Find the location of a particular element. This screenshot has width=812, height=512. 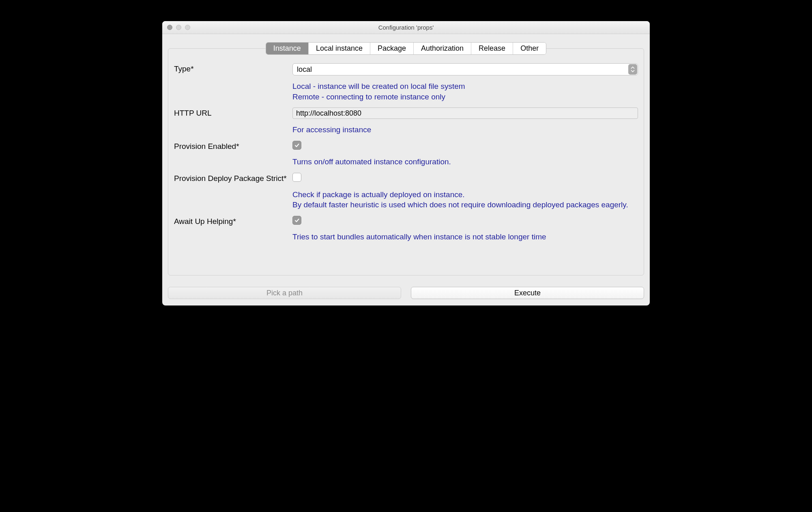

titlebar: Configuration 'props' is located at coordinates (406, 28).